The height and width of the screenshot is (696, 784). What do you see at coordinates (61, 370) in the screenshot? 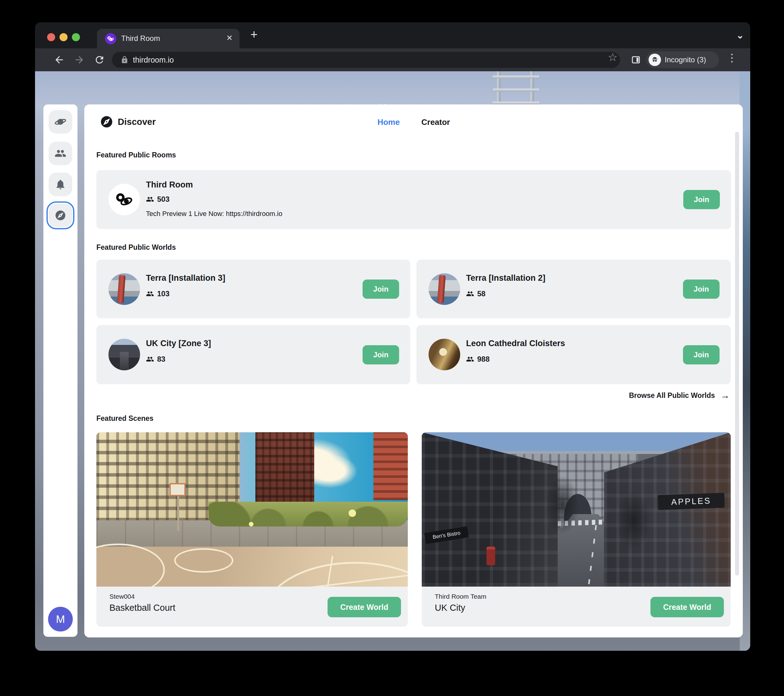
I see `sidebar: M` at bounding box center [61, 370].